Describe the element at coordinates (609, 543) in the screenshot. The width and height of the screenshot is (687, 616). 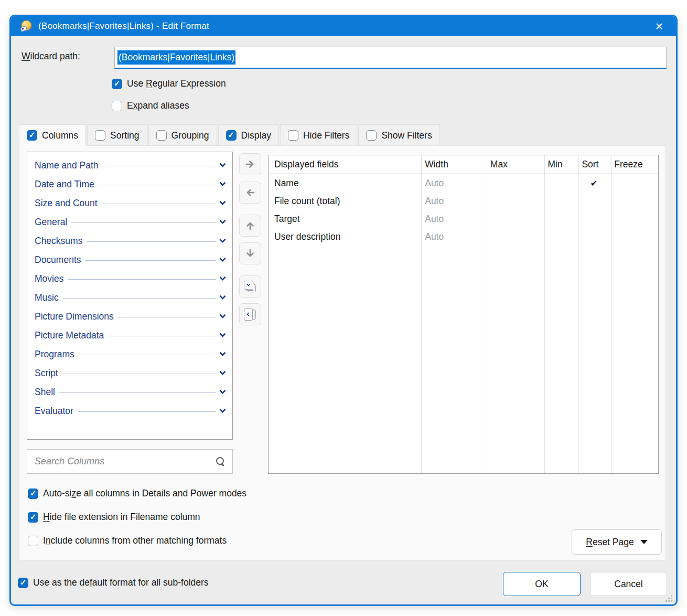
I see `reset-page-label: Reset Page` at that location.